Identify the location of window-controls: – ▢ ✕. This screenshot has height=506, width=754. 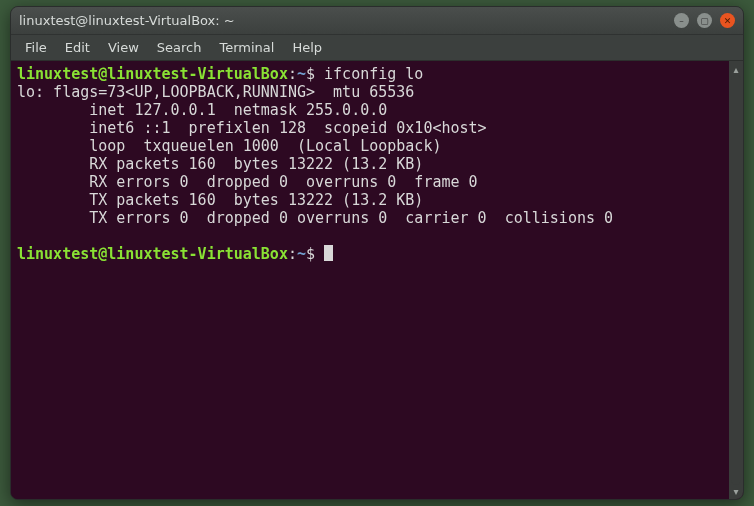
(704, 20).